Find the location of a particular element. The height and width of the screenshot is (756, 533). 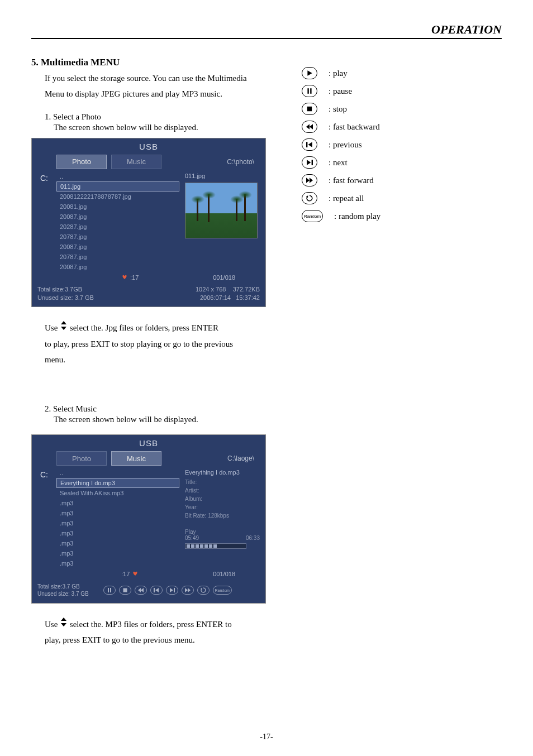

legend-prev: : previous is located at coordinates (345, 145).